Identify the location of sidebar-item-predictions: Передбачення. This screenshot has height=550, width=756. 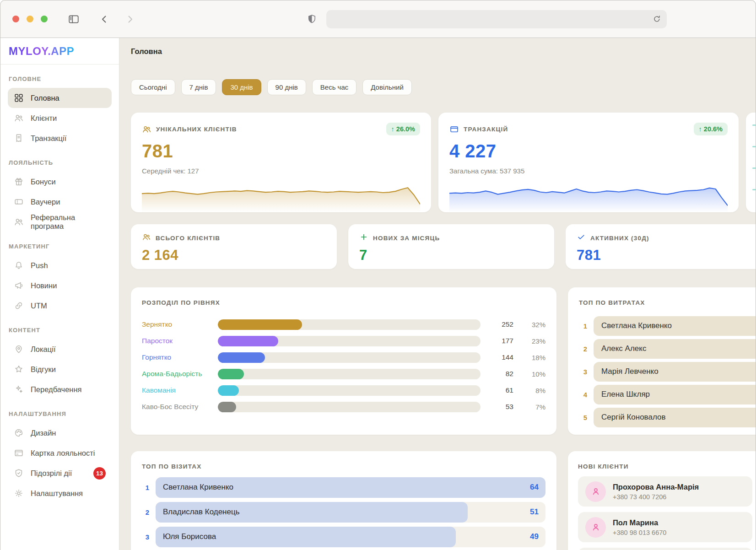
(59, 389).